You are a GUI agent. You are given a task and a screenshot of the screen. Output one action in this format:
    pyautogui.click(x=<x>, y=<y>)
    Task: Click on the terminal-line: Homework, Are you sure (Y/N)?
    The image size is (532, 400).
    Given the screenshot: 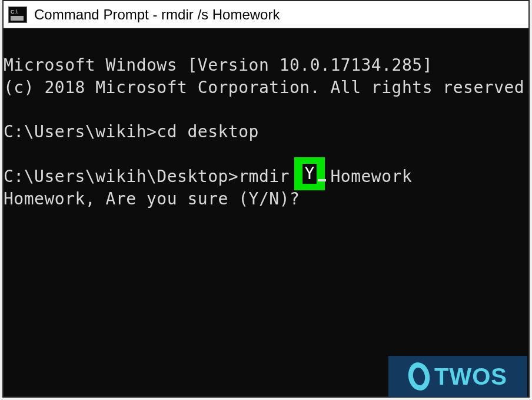 What is the action you would take?
    pyautogui.click(x=152, y=199)
    